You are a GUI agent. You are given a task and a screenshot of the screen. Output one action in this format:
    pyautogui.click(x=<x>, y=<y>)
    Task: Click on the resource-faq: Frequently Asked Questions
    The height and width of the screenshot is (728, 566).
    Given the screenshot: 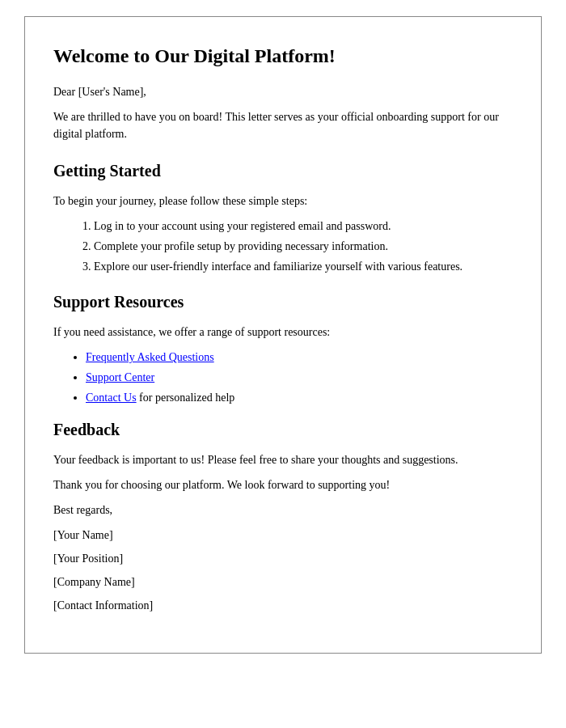 What is the action you would take?
    pyautogui.click(x=299, y=358)
    